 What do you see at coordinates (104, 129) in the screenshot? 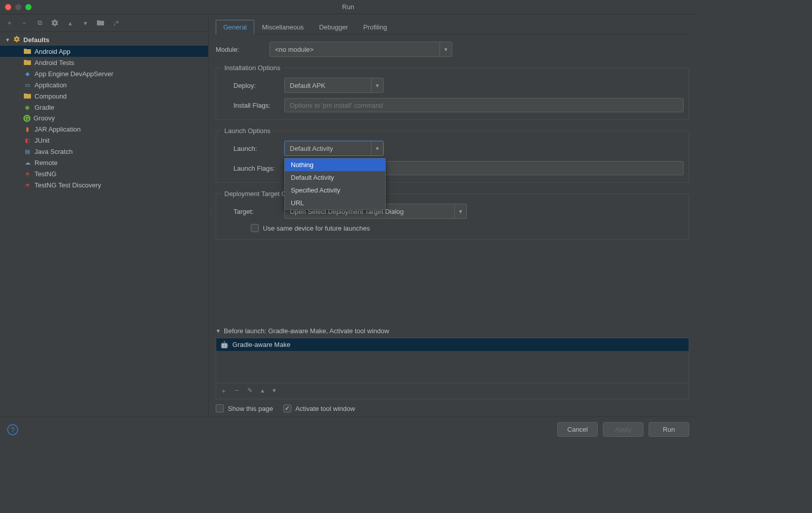
I see `sidebar-item-jar: ▮ JAR Application` at bounding box center [104, 129].